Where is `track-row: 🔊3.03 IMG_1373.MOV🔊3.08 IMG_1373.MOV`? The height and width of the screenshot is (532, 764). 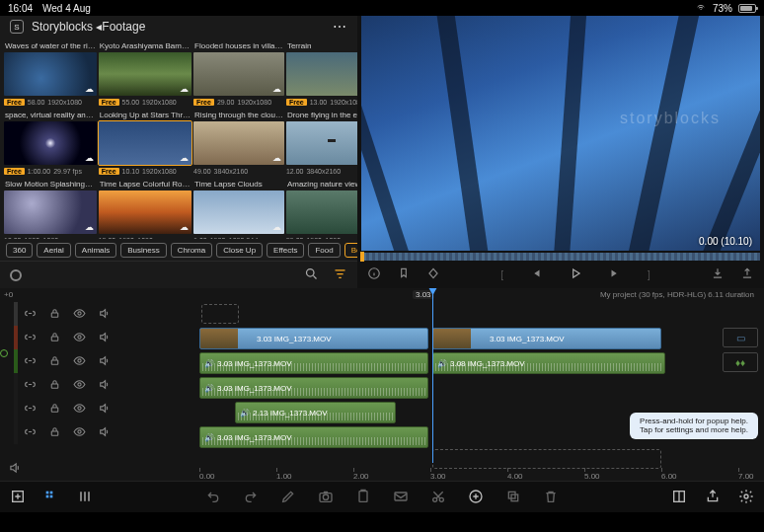 track-row: 🔊3.03 IMG_1373.MOV🔊3.08 IMG_1373.MOV is located at coordinates (440, 363).